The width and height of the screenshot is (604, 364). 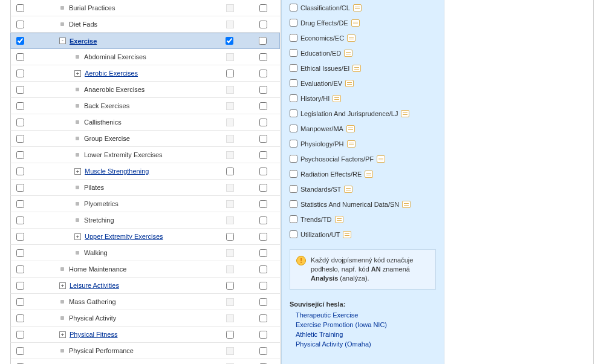 I want to click on tree-row: Plyometrics, so click(x=145, y=204).